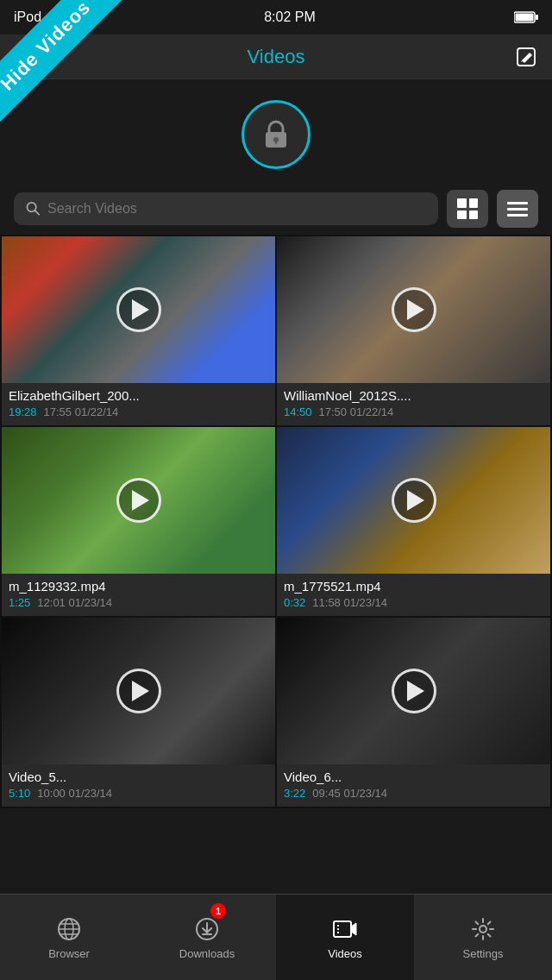 The image size is (552, 980). Describe the element at coordinates (483, 929) in the screenshot. I see `settings-icon` at that location.